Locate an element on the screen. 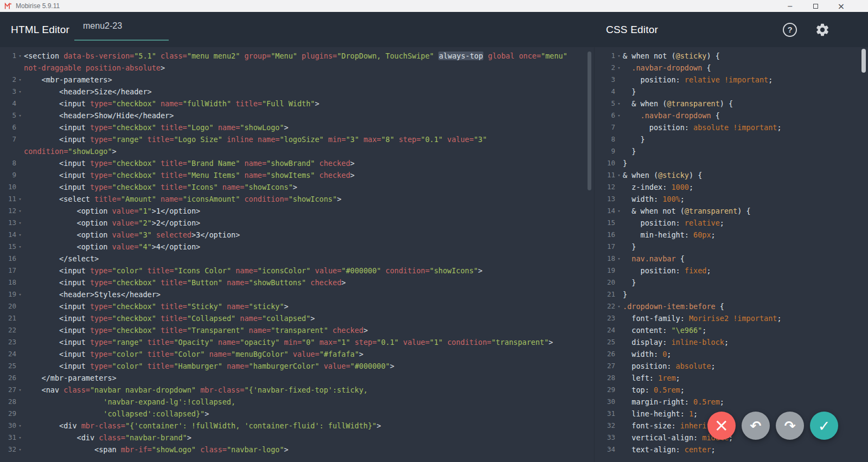 This screenshot has width=868, height=462. code-line: 27▾ <nav class="navbar navbar-dropdown" … is located at coordinates (298, 390).